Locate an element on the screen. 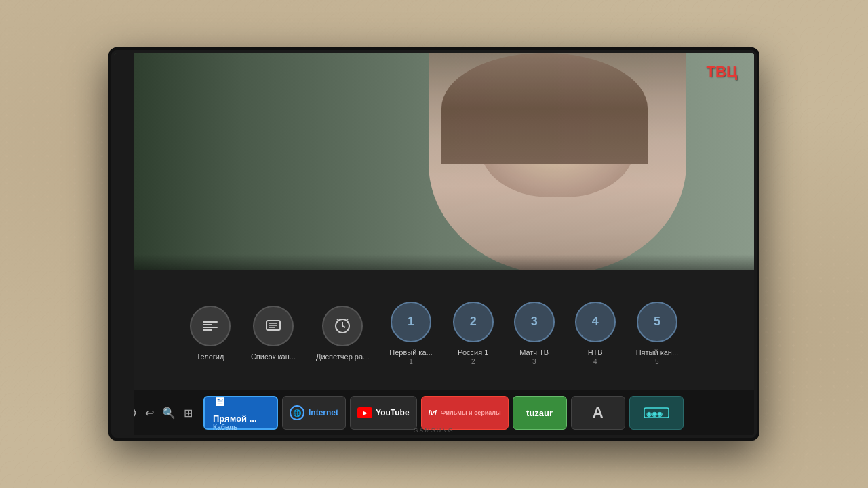 The width and height of the screenshot is (868, 488). channel-1-item: 1 Первый ка... 1 is located at coordinates (411, 333).